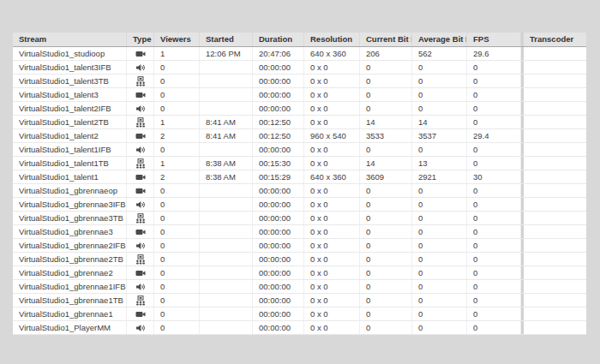 The image size is (600, 364). I want to click on table-row: VirtualStudio1_gbrennae3 0 00:00:00 0 x …, so click(300, 232).